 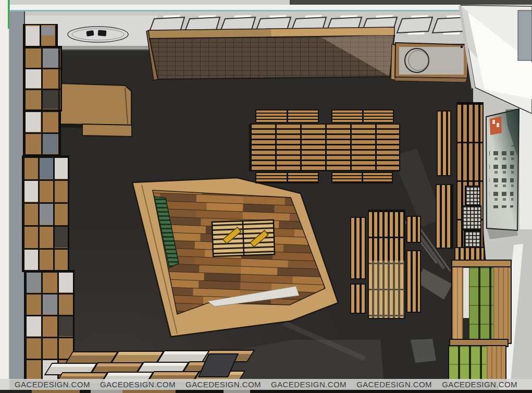 I want to click on locker-top-band, so click(x=481, y=264).